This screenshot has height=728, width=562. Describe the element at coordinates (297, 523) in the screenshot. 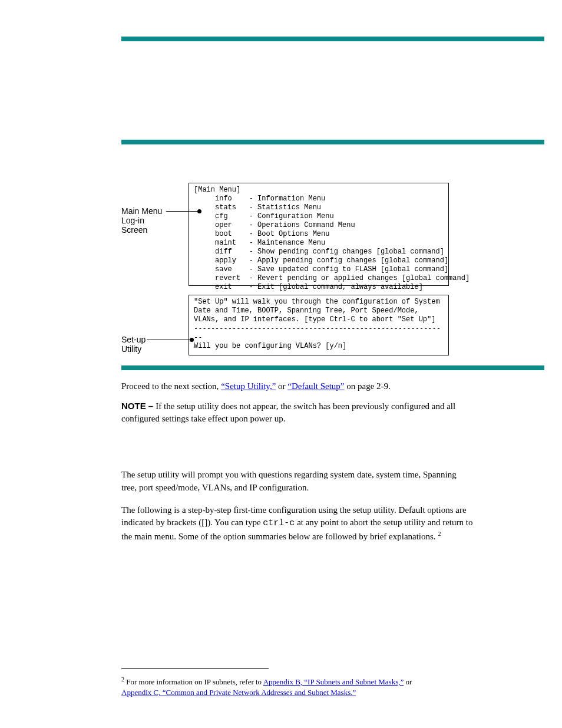

I see `setup-paragraph-2: The following is a step-by-step first-ti…` at that location.